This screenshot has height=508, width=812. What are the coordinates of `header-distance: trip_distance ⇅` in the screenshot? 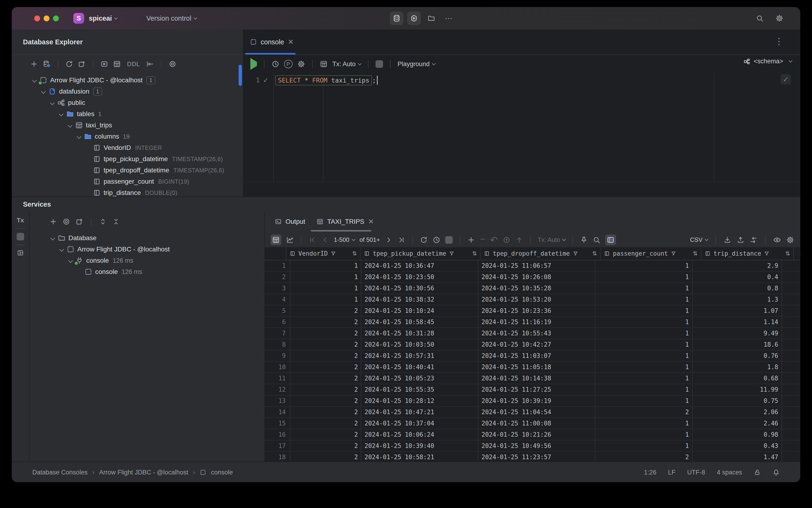 It's located at (748, 253).